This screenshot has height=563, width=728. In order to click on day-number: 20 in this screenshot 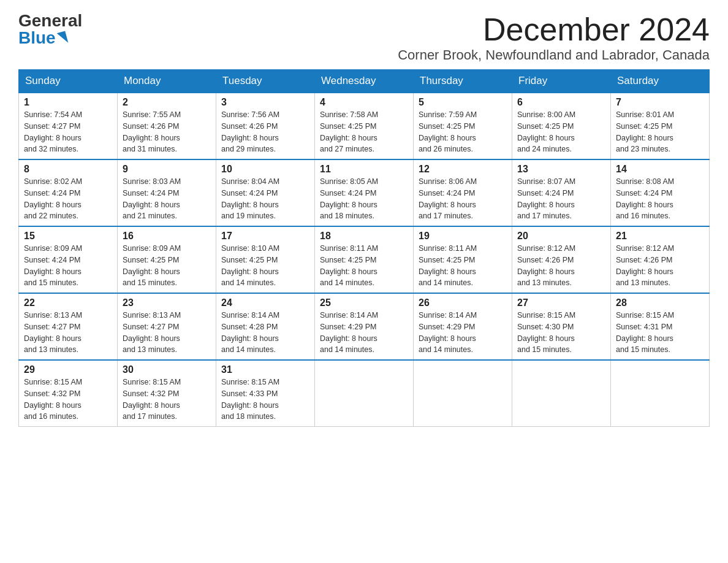, I will do `click(561, 236)`.